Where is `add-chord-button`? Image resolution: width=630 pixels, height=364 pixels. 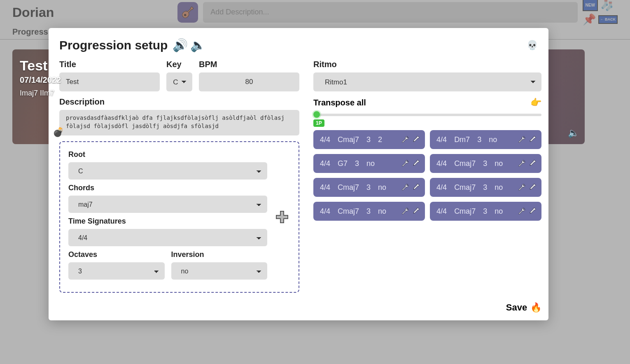
add-chord-button is located at coordinates (282, 217).